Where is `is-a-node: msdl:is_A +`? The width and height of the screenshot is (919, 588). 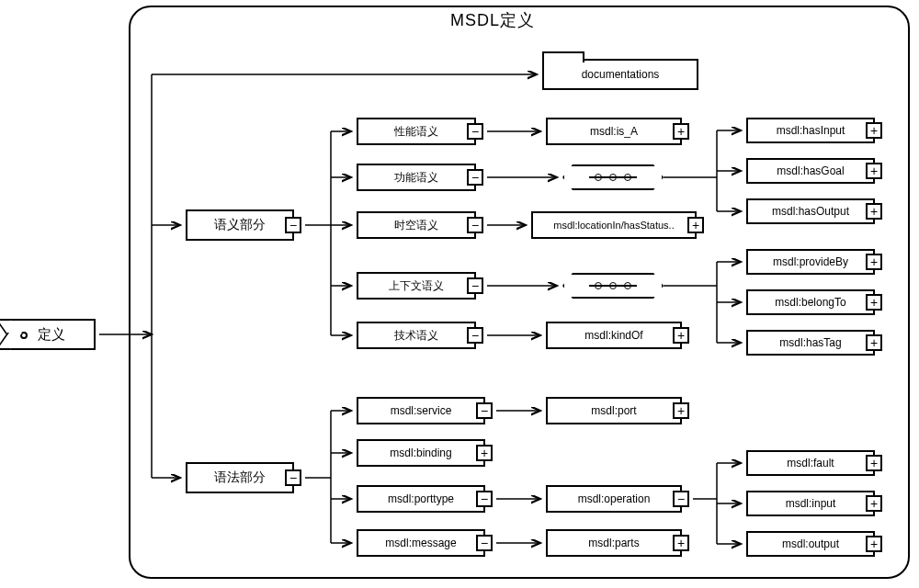 is-a-node: msdl:is_A + is located at coordinates (614, 131).